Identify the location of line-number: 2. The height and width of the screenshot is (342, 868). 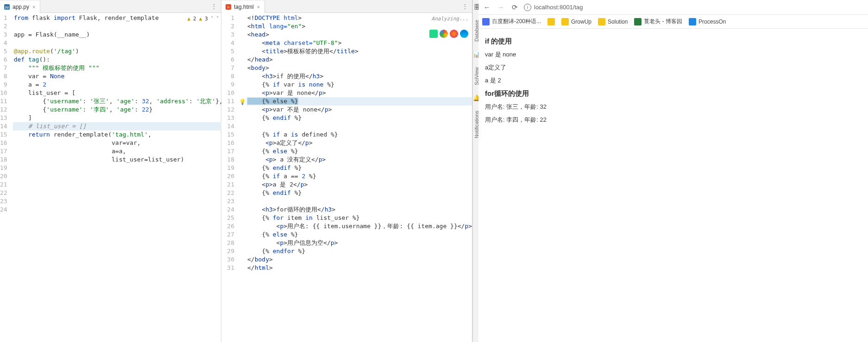
(231, 26).